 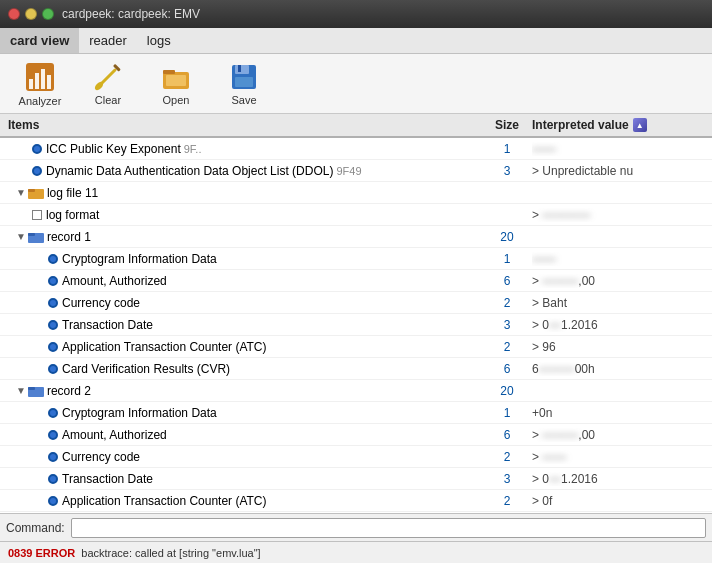 I want to click on row-name-currency-1: Currency code, so click(x=241, y=303).